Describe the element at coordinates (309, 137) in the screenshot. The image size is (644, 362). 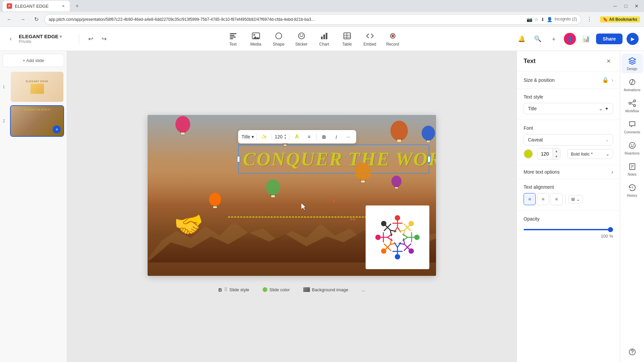
I see `align-button: ≡` at that location.